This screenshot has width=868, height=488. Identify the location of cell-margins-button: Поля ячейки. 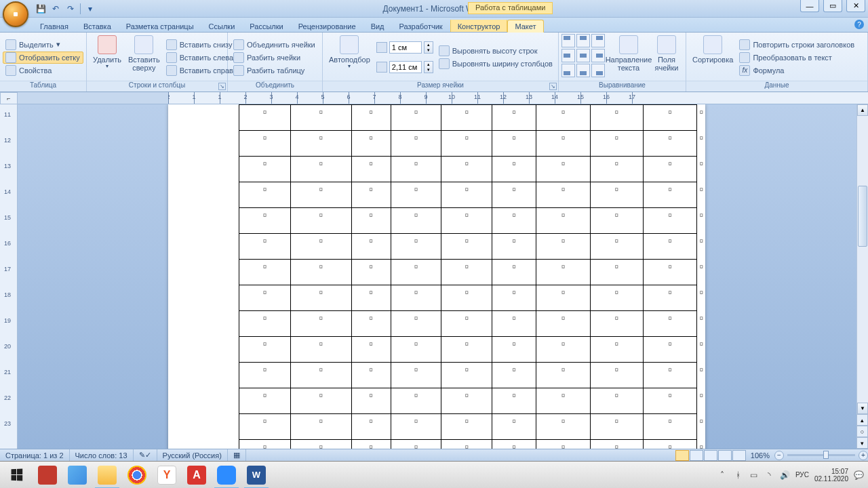
(667, 57).